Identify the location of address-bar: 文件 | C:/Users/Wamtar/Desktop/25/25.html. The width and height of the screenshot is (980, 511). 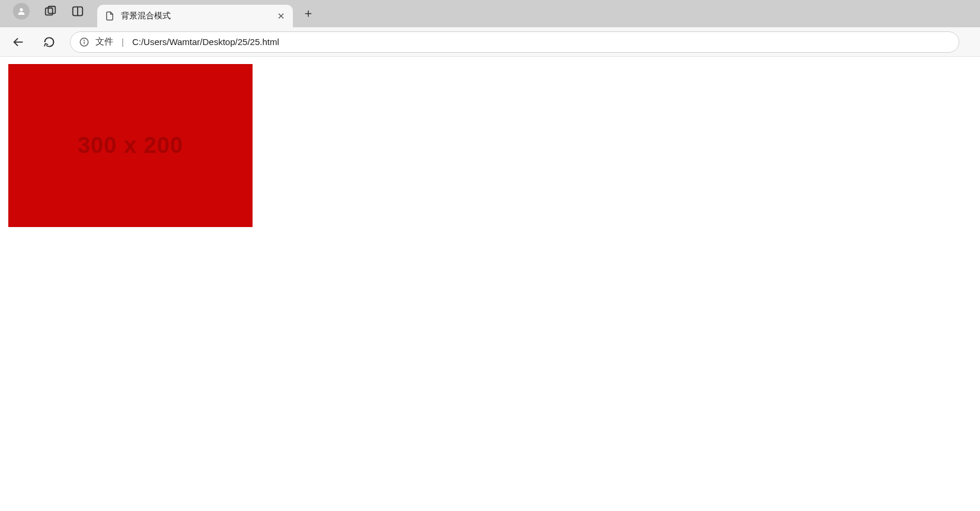
(515, 42).